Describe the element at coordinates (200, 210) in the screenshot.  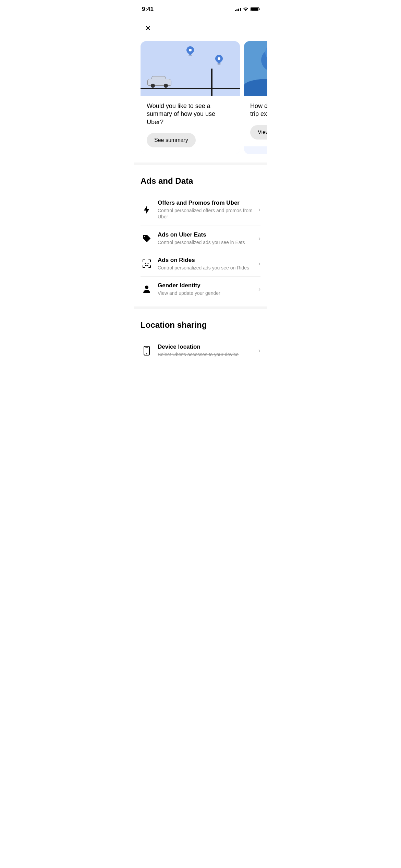
I see `menu-item-offers-promos: Offers and Promos from Uber Control pers…` at that location.